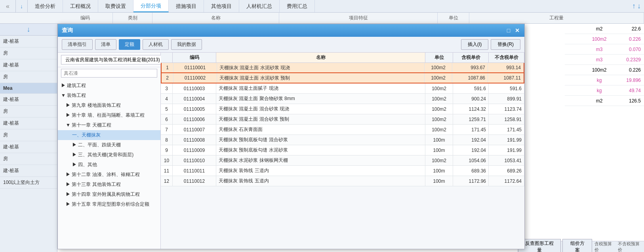 This screenshot has height=252, width=644. What do you see at coordinates (439, 171) in the screenshot?
I see `data-cell: 100m` at bounding box center [439, 171].